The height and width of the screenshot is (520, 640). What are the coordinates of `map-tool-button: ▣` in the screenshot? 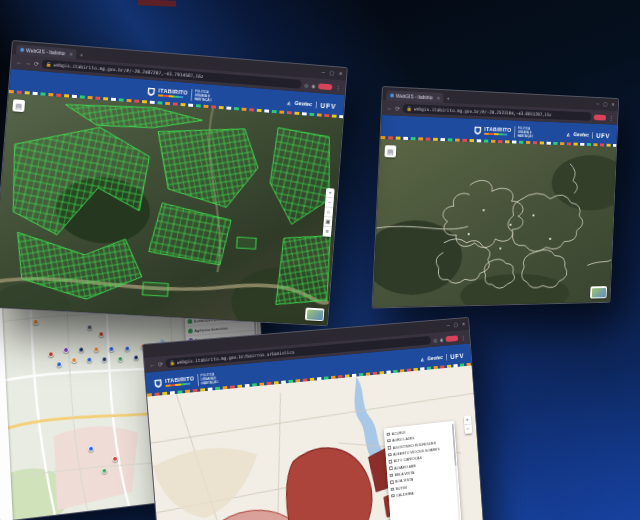 It's located at (328, 222).